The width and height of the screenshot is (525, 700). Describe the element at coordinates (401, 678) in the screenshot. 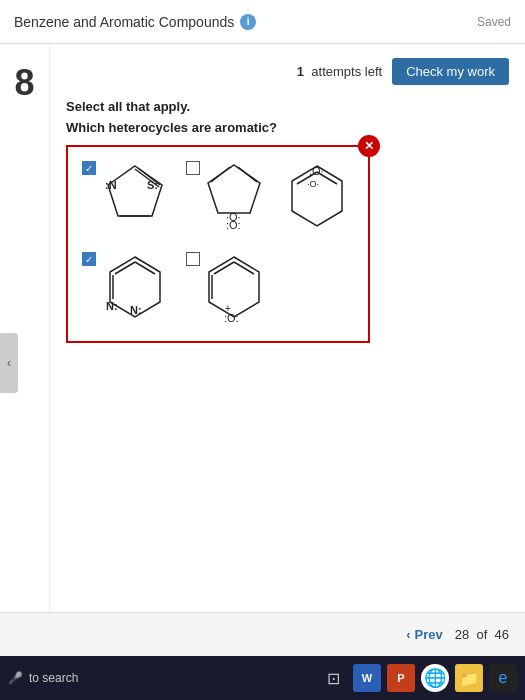

I see `powerpoint-icon: P` at that location.